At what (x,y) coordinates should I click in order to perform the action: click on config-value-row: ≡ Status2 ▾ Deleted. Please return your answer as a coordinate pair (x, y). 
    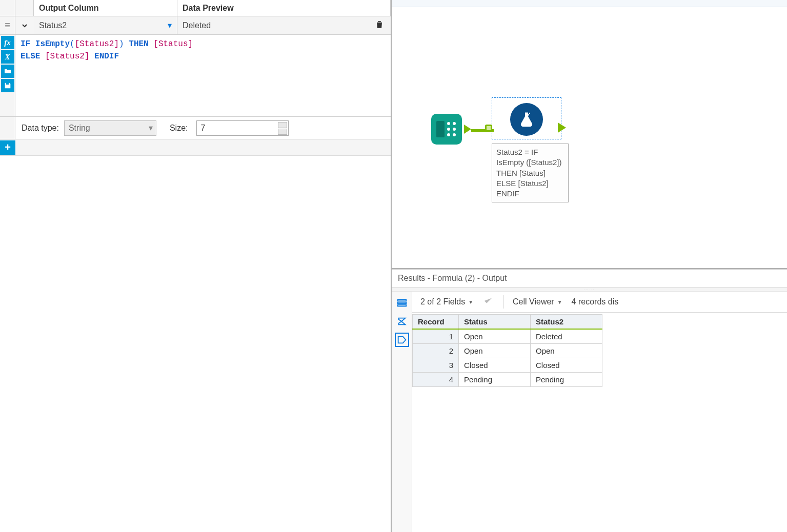
    Looking at the image, I should click on (195, 26).